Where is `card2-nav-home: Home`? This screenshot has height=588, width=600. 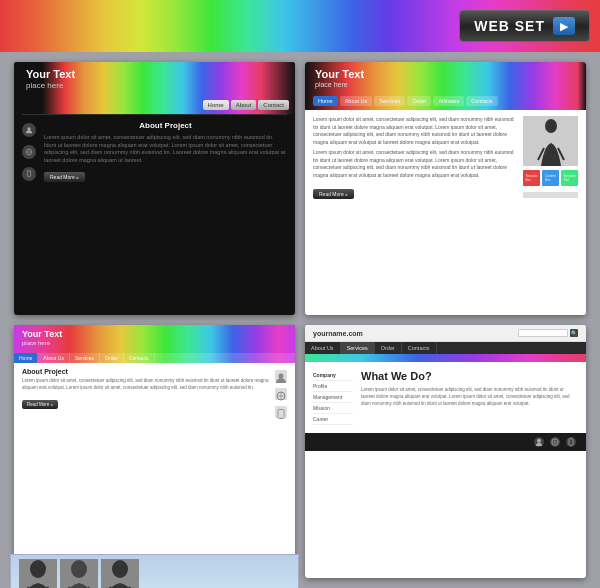
card2-nav-home: Home is located at coordinates (326, 101).